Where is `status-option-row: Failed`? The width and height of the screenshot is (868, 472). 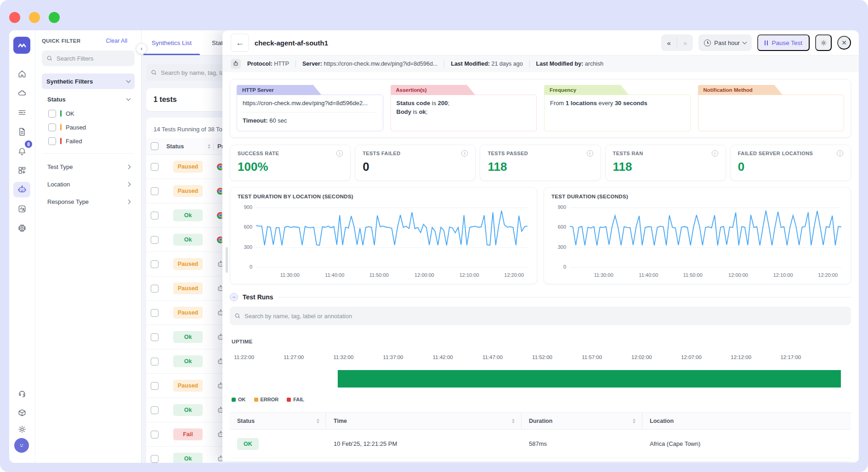 status-option-row: Failed is located at coordinates (88, 141).